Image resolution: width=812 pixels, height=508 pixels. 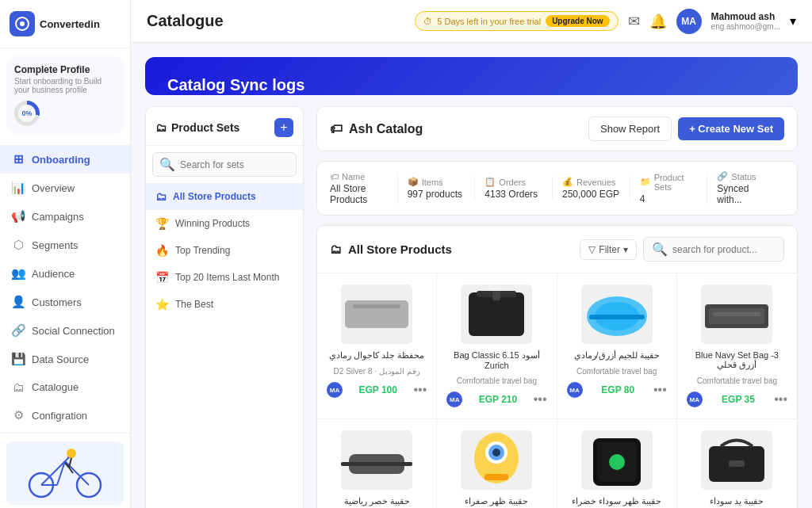 I want to click on bell-icon: 🔔, so click(x=658, y=21).